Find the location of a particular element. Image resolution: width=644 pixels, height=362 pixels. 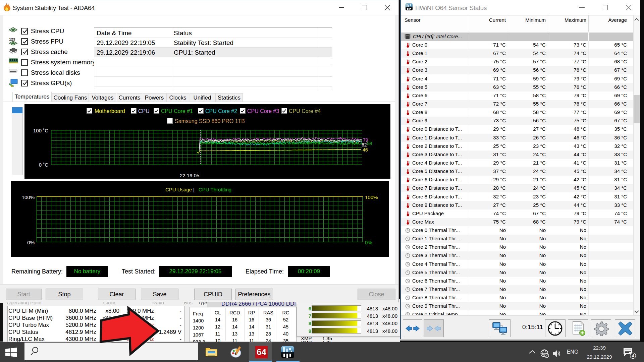

svg-text: 123 is located at coordinates (12, 39).